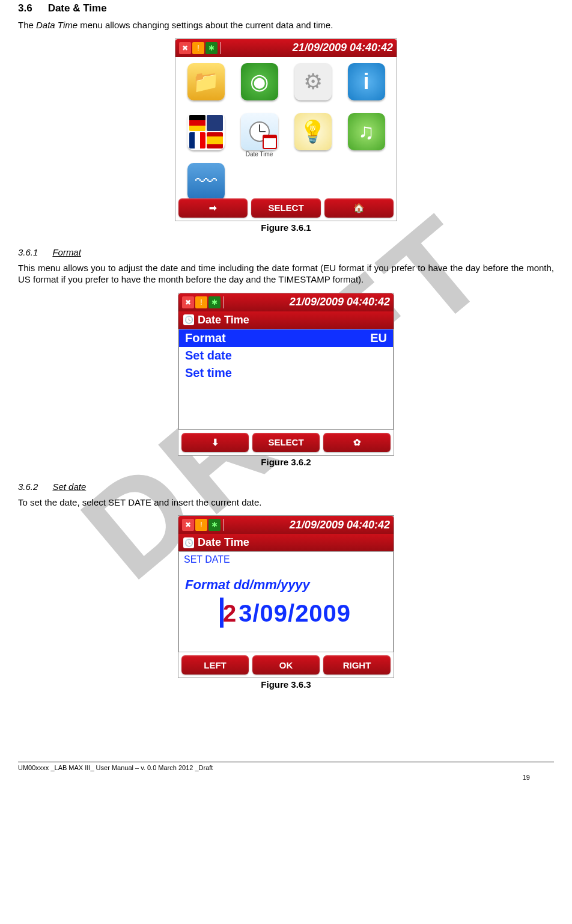 The image size is (572, 924). Describe the element at coordinates (213, 208) in the screenshot. I see `arrow-right-icon: ➡` at that location.